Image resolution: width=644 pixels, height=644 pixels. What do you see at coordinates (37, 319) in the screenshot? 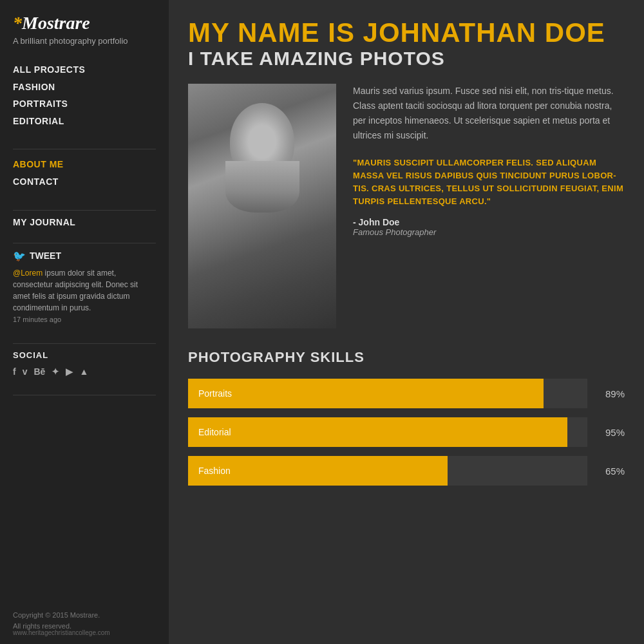
I see `tweet-time: 17 minutes ago` at bounding box center [37, 319].